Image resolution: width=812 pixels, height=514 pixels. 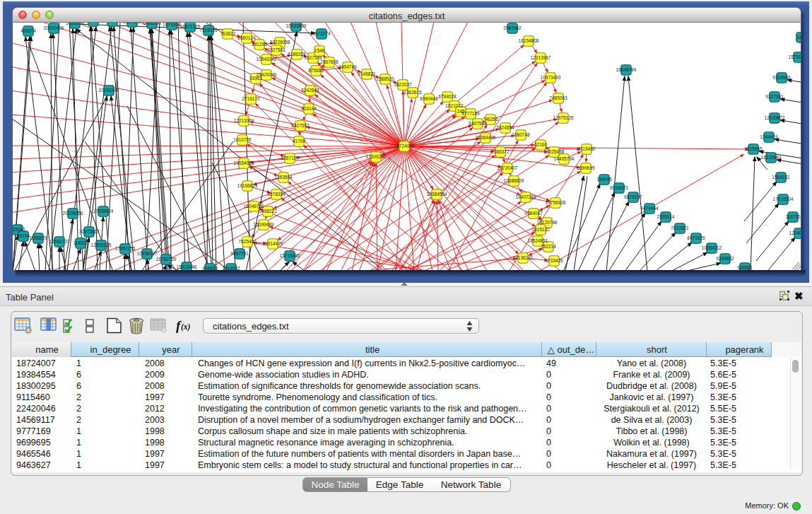 I want to click on svg-text: 1112, so click(x=799, y=37).